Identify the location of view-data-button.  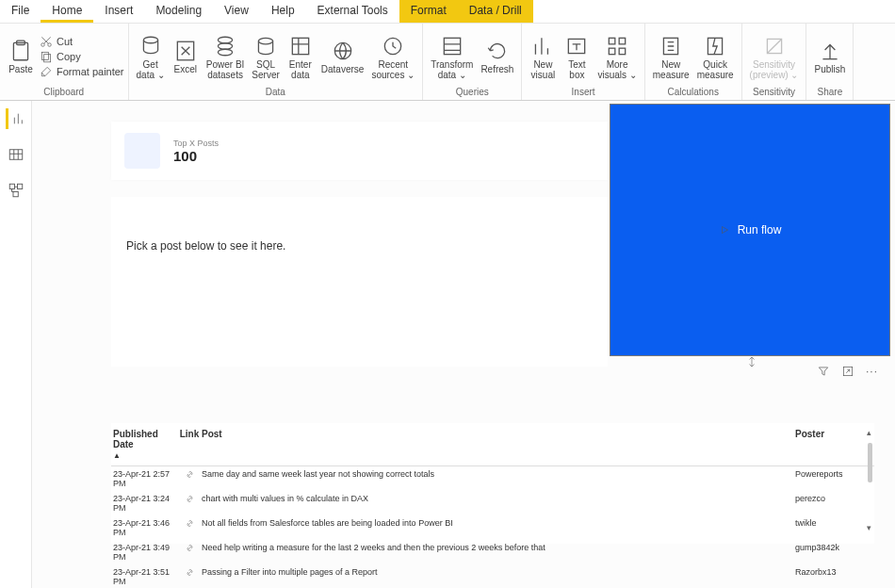
(16, 155).